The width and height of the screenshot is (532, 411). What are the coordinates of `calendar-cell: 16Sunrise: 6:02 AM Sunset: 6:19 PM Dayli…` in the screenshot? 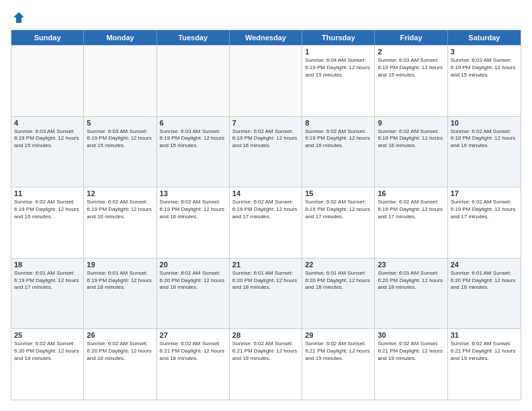 It's located at (411, 223).